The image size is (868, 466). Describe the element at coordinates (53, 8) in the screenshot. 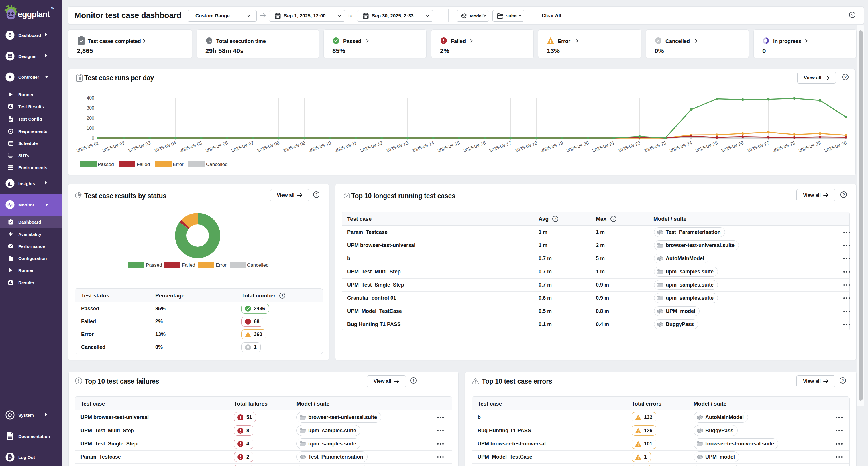

I see `svg-text: TM` at that location.